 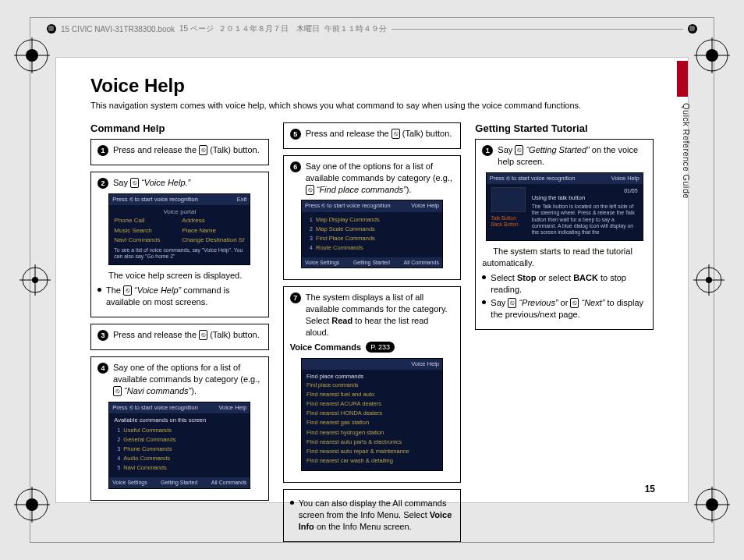 What do you see at coordinates (187, 183) in the screenshot?
I see `step-text: Say ⎋ “Voice Help.”` at bounding box center [187, 183].